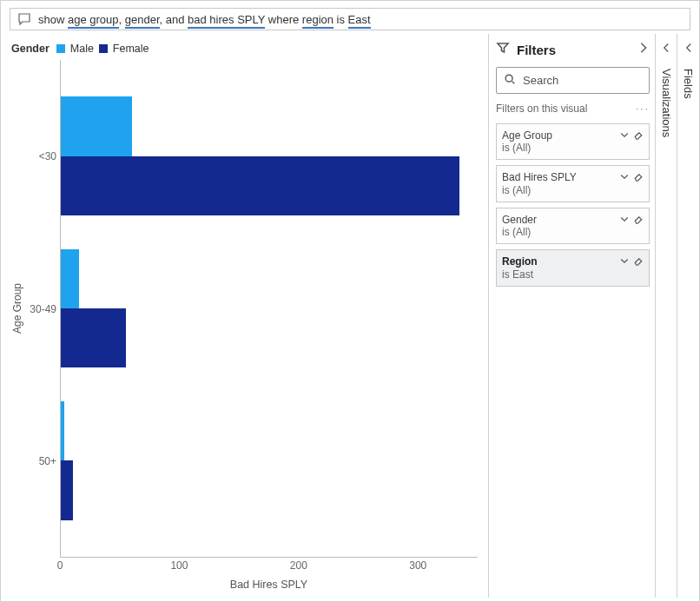 This screenshot has width=700, height=602. I want to click on filter-name: Age Group, so click(559, 136).